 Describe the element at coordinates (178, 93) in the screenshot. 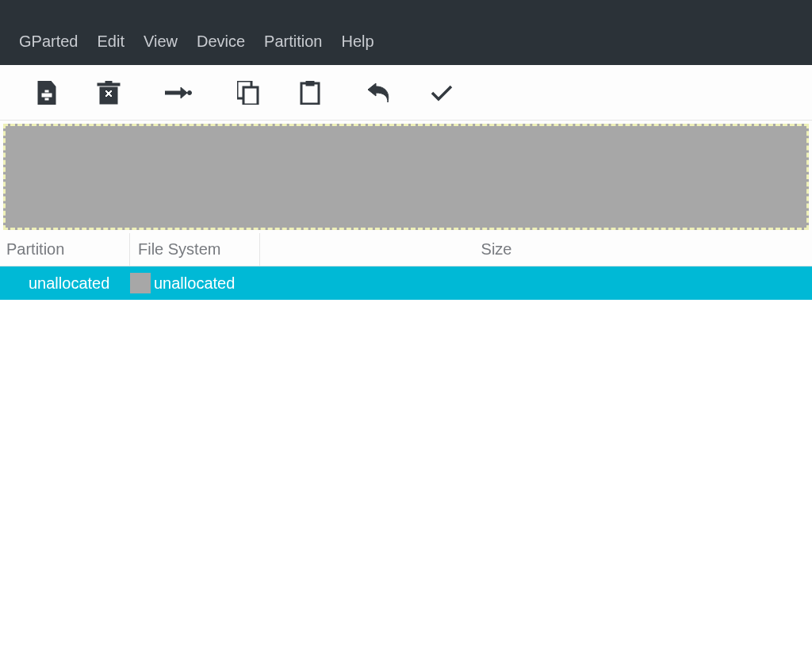

I see `arrow-right-icon` at that location.